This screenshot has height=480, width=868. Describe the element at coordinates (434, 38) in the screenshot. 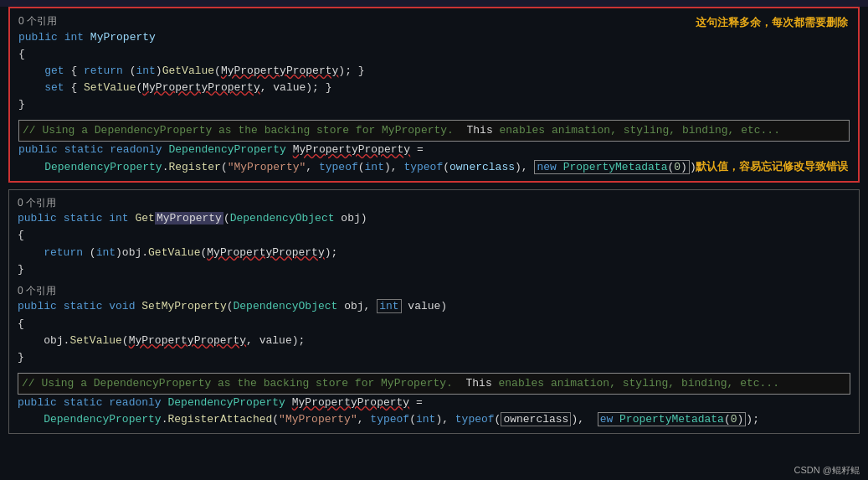

I see `code-line: public int MyProperty` at that location.